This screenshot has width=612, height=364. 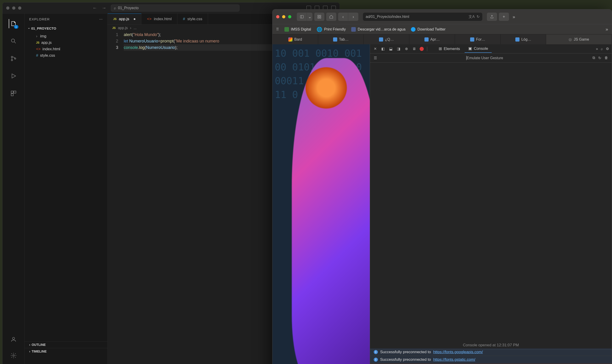 I want to click on minimize-button, so click(x=284, y=17).